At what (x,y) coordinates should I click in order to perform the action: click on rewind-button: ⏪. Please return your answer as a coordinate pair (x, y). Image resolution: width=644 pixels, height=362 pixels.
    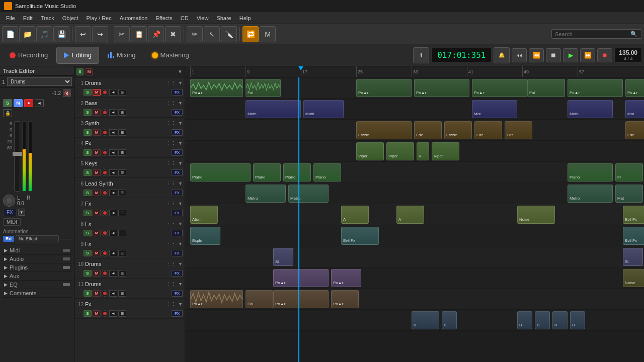
    Looking at the image, I should click on (536, 55).